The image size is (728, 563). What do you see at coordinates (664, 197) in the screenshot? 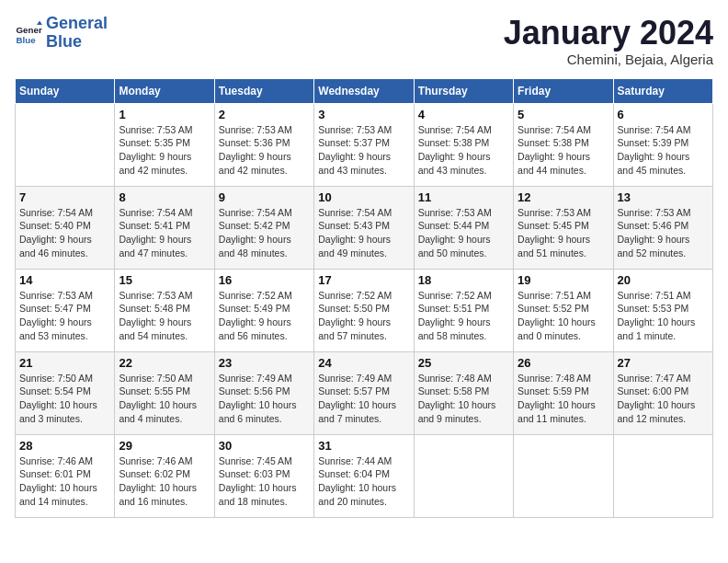
I see `day-number: 13` at bounding box center [664, 197].